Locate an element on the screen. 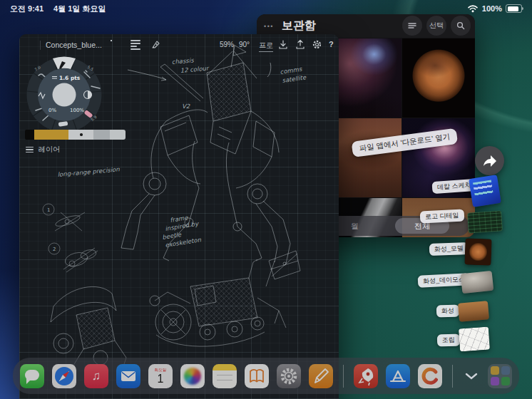  toolbar-divider is located at coordinates (40, 46).